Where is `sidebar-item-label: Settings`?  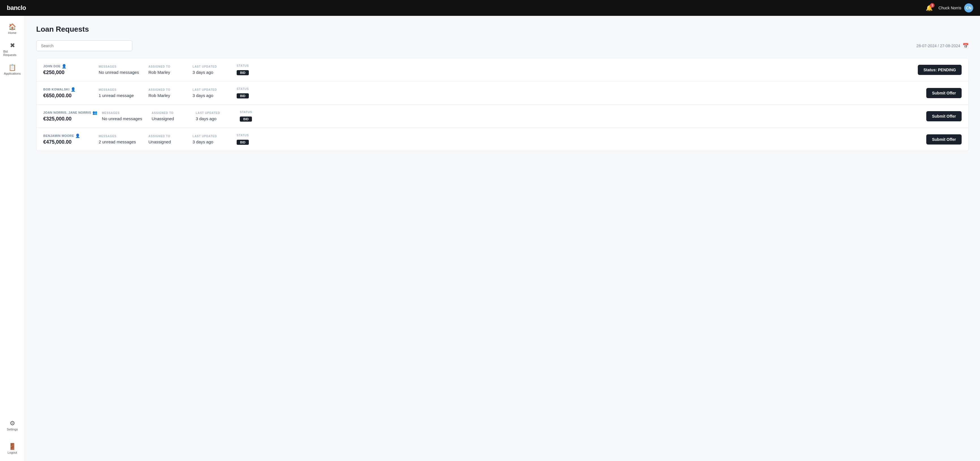
sidebar-item-label: Settings is located at coordinates (13, 429).